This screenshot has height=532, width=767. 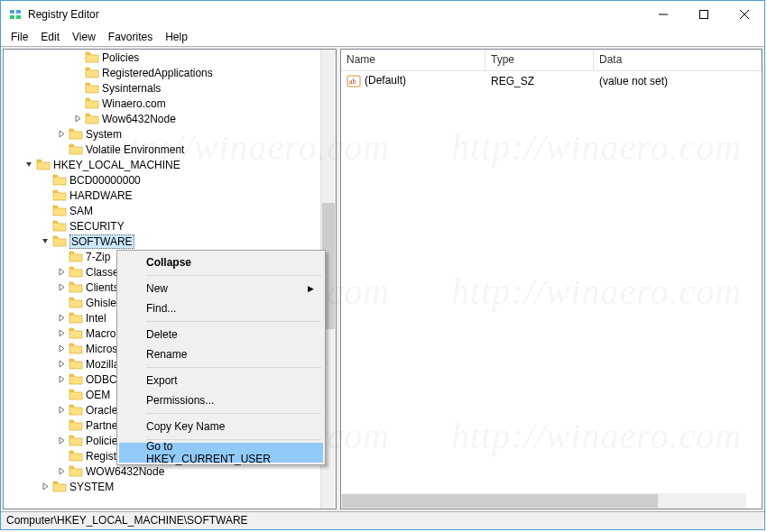 I want to click on tree-item-label: WOW6432Node, so click(x=125, y=472).